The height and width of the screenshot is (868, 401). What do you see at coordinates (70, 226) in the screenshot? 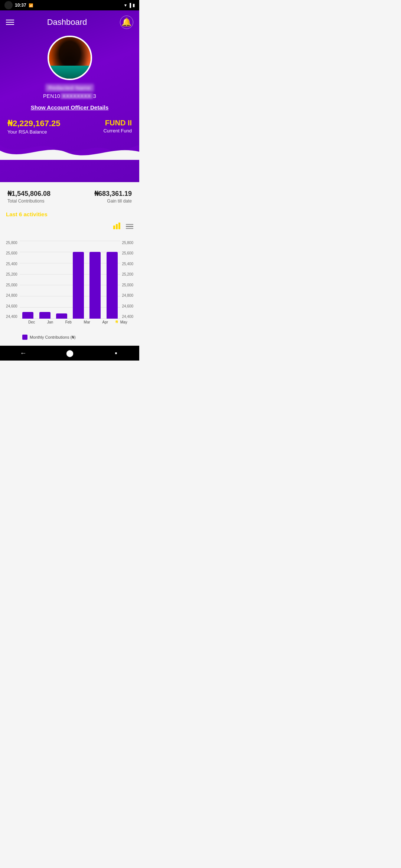
I see `chart-controls` at bounding box center [70, 226].